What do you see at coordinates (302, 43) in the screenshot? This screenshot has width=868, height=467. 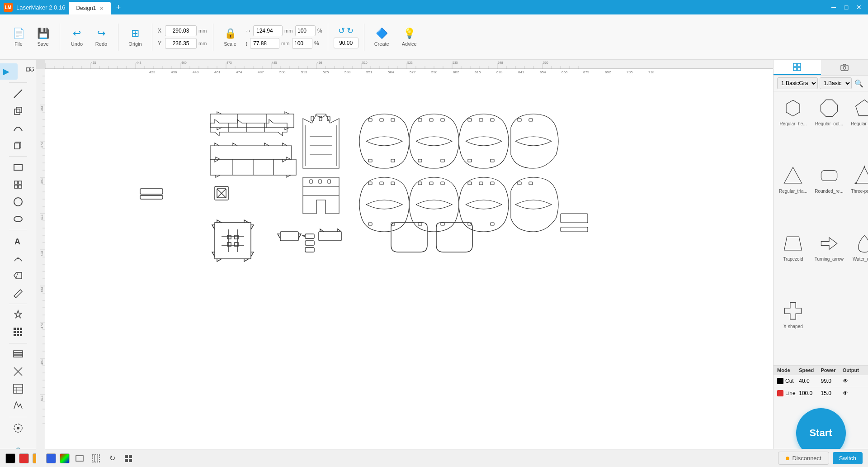 I see `height-pct-input` at bounding box center [302, 43].